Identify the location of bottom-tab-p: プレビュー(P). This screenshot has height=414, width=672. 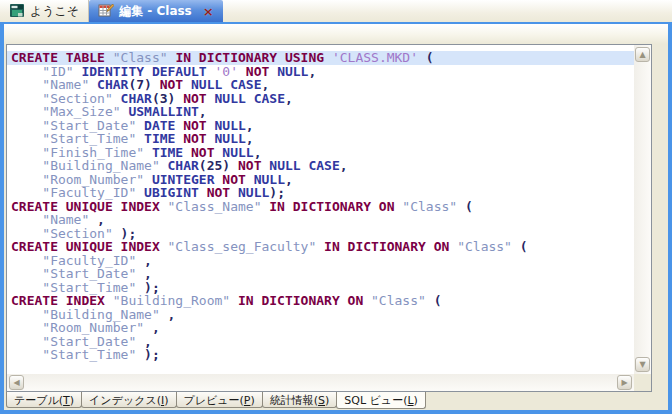
(220, 400).